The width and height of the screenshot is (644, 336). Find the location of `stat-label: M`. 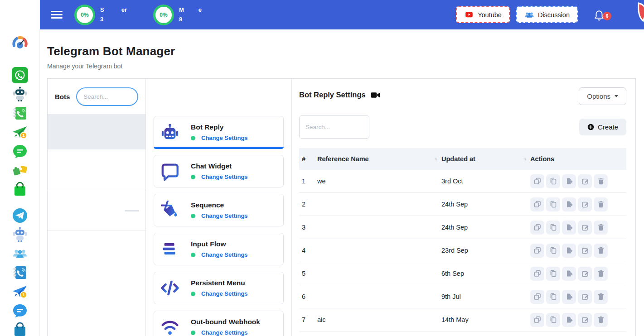

stat-label: M is located at coordinates (181, 10).